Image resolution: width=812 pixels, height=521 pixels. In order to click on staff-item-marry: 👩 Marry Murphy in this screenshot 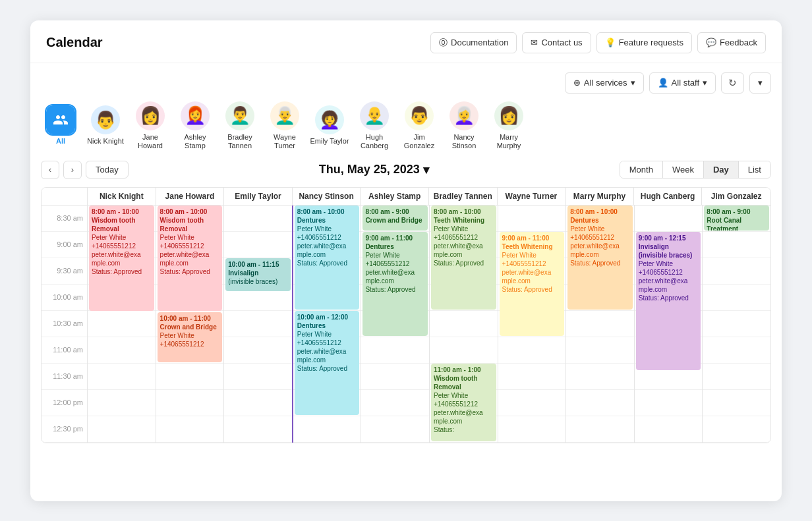, I will do `click(509, 126)`.